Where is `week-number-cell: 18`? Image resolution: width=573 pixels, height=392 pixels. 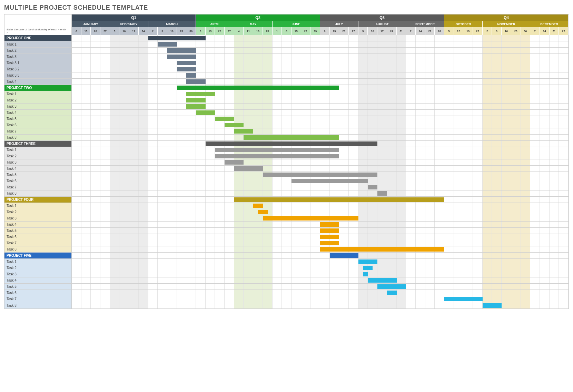 week-number-cell: 18 is located at coordinates (258, 31).